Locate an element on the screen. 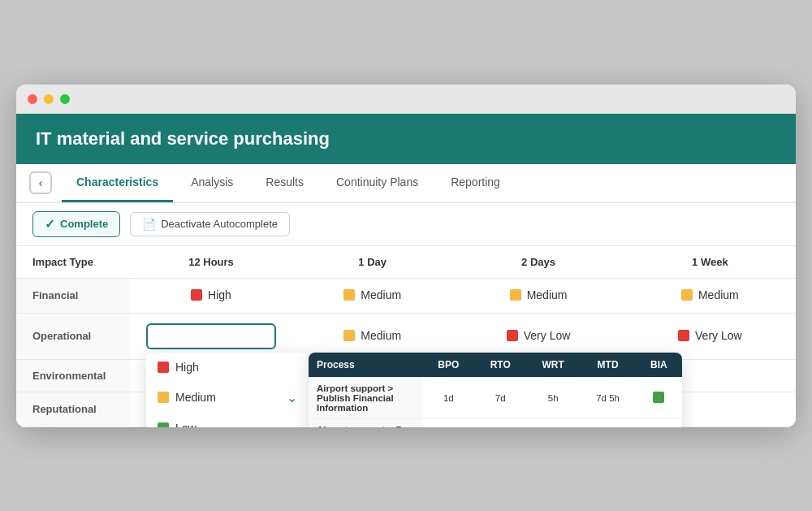 The image size is (812, 511). page-title: IT material and service purchasing is located at coordinates (406, 139).